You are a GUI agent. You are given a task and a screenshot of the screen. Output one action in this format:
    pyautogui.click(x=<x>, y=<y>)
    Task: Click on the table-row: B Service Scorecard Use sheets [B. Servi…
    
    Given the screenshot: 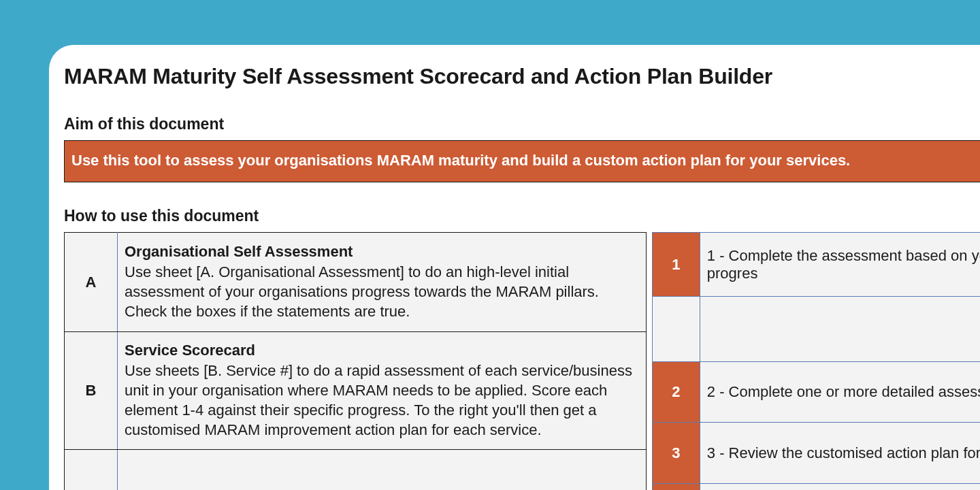 What is the action you would take?
    pyautogui.click(x=355, y=391)
    